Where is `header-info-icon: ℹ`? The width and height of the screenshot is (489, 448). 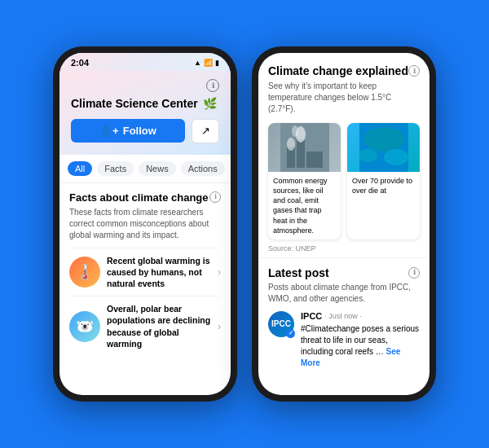 header-info-icon: ℹ is located at coordinates (213, 86).